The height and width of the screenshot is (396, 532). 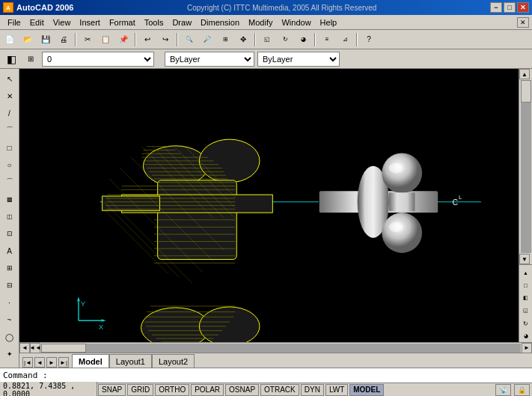 What do you see at coordinates (275, 360) in the screenshot?
I see `tab-bar: |◄ ◄ ► ►| Model Layout1 Layout2` at bounding box center [275, 360].